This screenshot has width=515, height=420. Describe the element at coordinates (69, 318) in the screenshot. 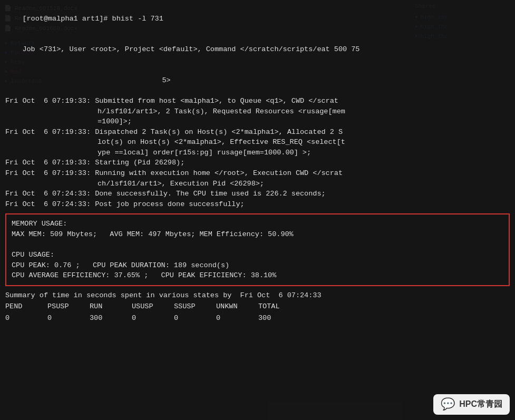

I see `val-psusp: 0` at that location.